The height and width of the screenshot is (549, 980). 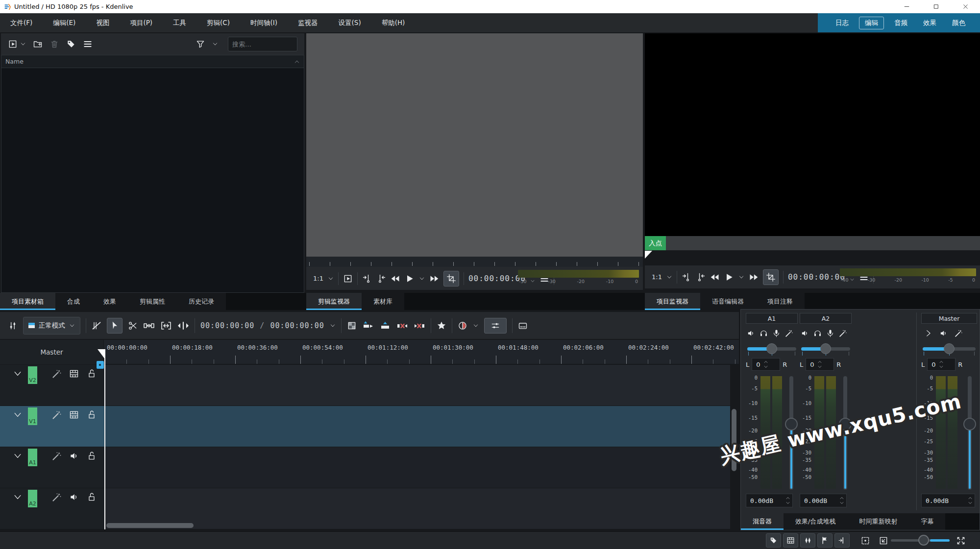 I want to click on razor-tool-icon, so click(x=133, y=326).